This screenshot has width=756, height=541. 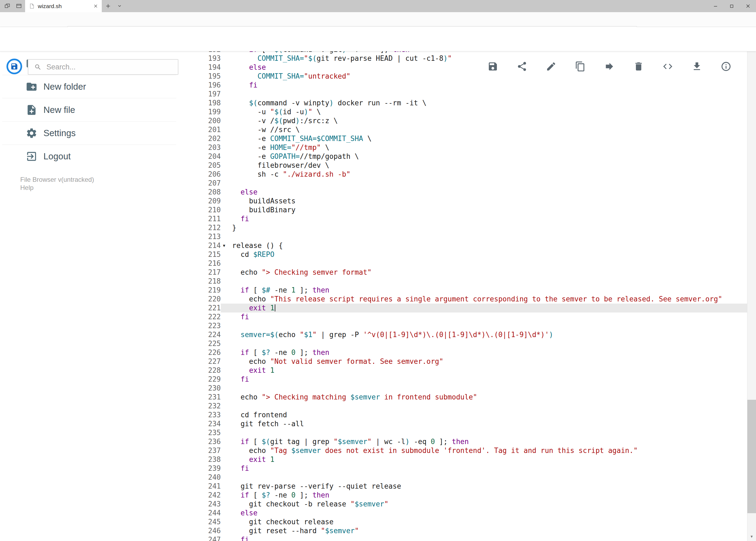 I want to click on code-text: if [ $(git tag | grep "$semver" | wc -l)…, so click(x=494, y=442).